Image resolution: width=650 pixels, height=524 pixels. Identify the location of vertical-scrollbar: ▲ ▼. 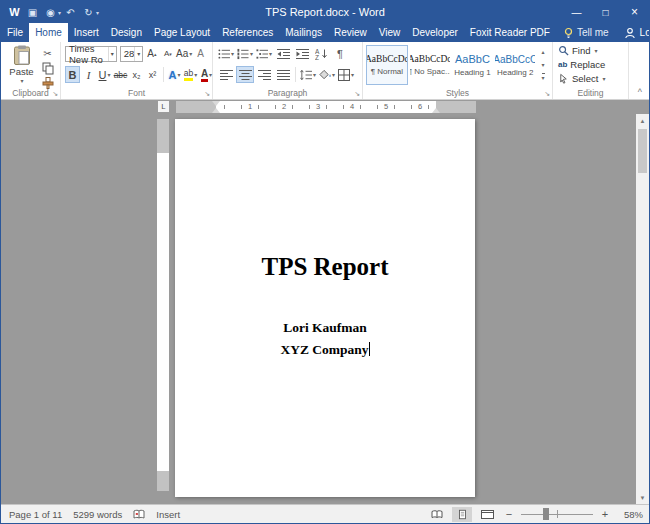
(642, 309).